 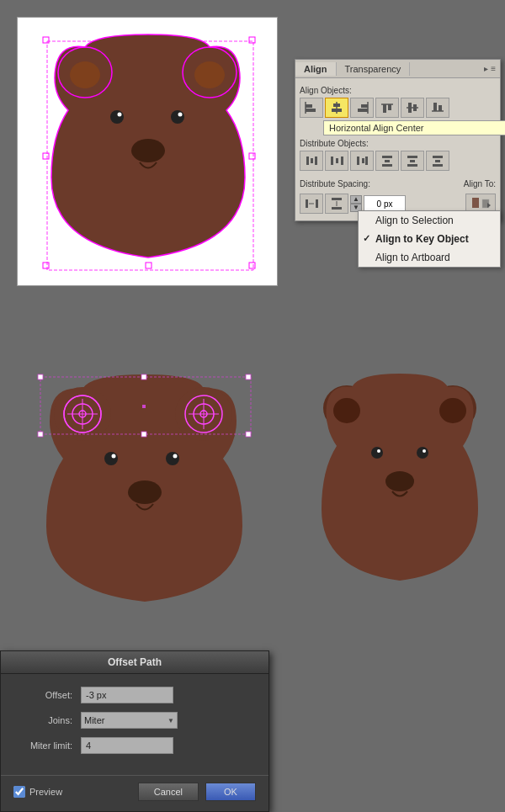 I want to click on cancel-button: Cancel, so click(x=168, y=792).